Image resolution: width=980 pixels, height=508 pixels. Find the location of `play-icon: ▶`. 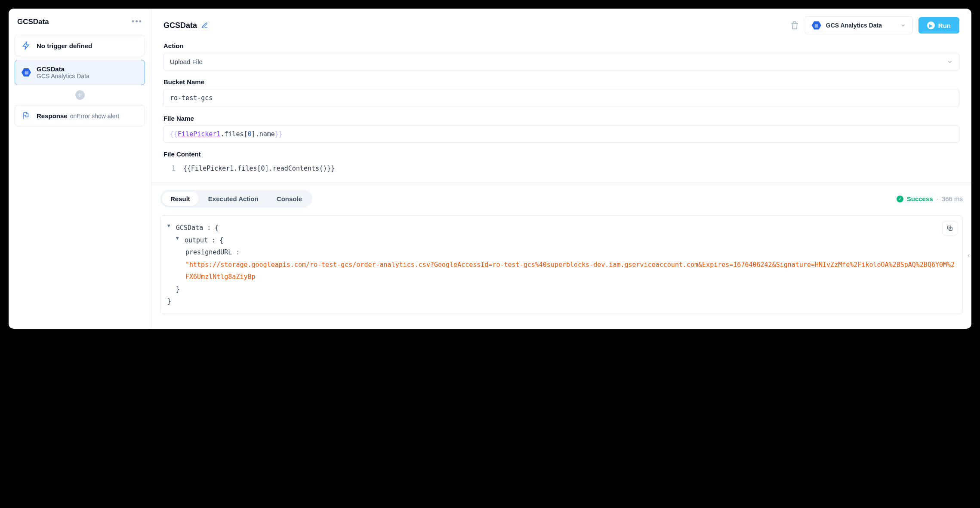

play-icon: ▶ is located at coordinates (931, 25).